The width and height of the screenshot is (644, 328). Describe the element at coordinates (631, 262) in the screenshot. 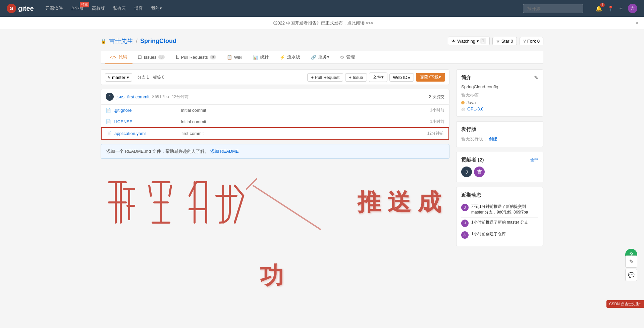

I see `float-edit-icon: ✎` at that location.